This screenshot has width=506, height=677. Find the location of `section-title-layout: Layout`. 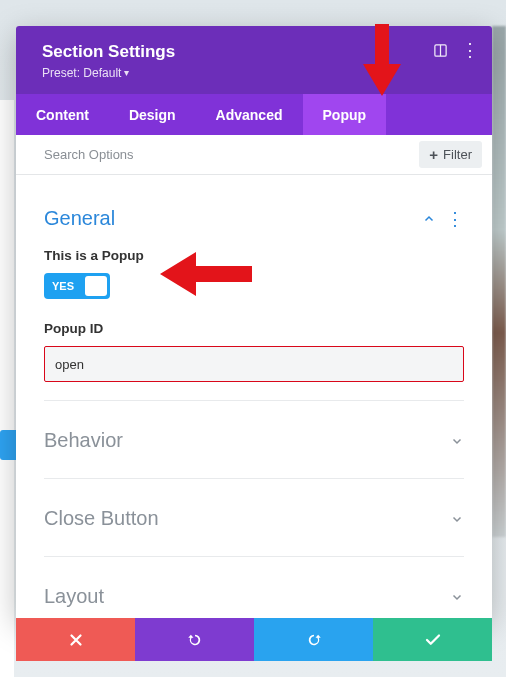

section-title-layout: Layout is located at coordinates (74, 596).